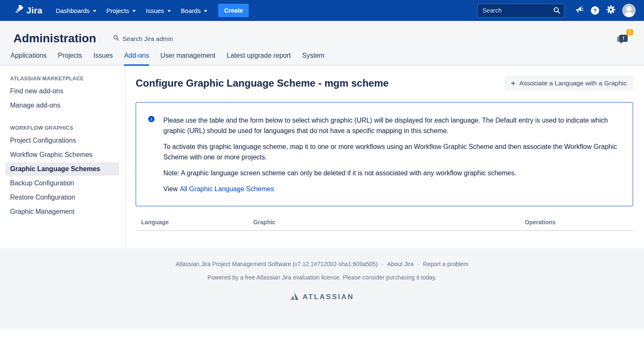  I want to click on help-button: ?, so click(595, 10).